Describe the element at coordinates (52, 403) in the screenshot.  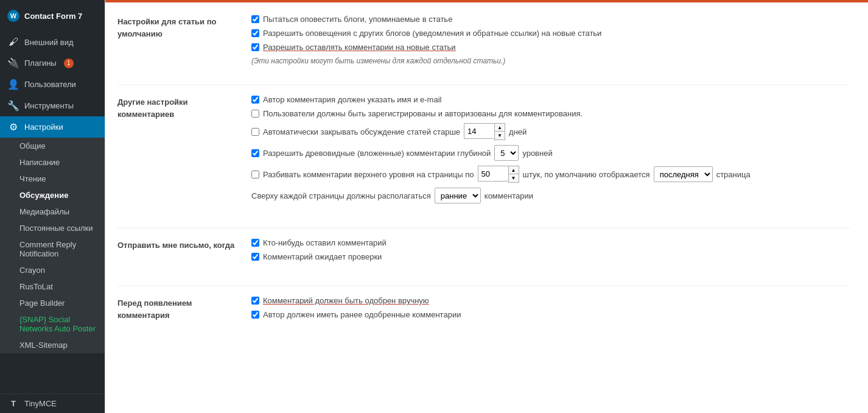
I see `sidebar-item-tinymce: T TinyMCE` at that location.